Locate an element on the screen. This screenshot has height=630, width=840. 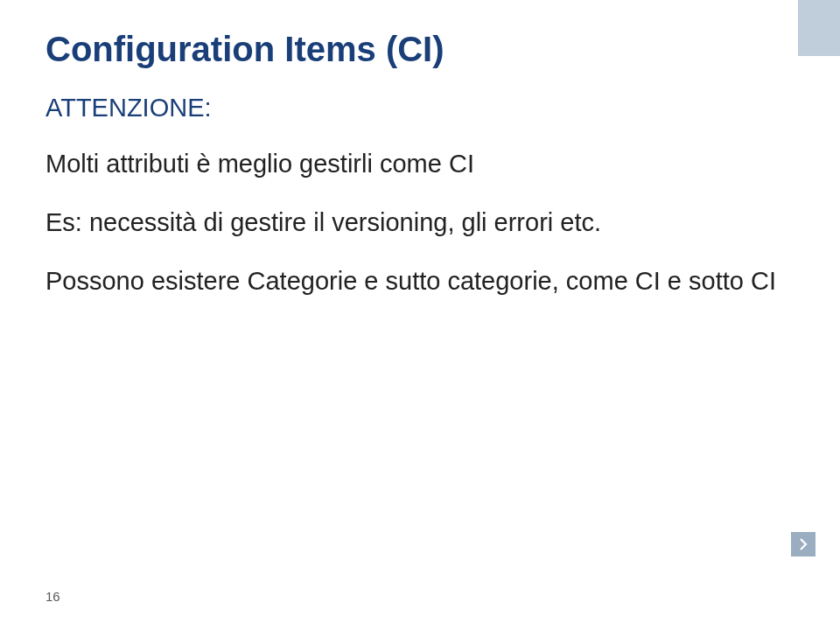
body-line-2: Es: necessità di gestire il versioning, … is located at coordinates (416, 222).